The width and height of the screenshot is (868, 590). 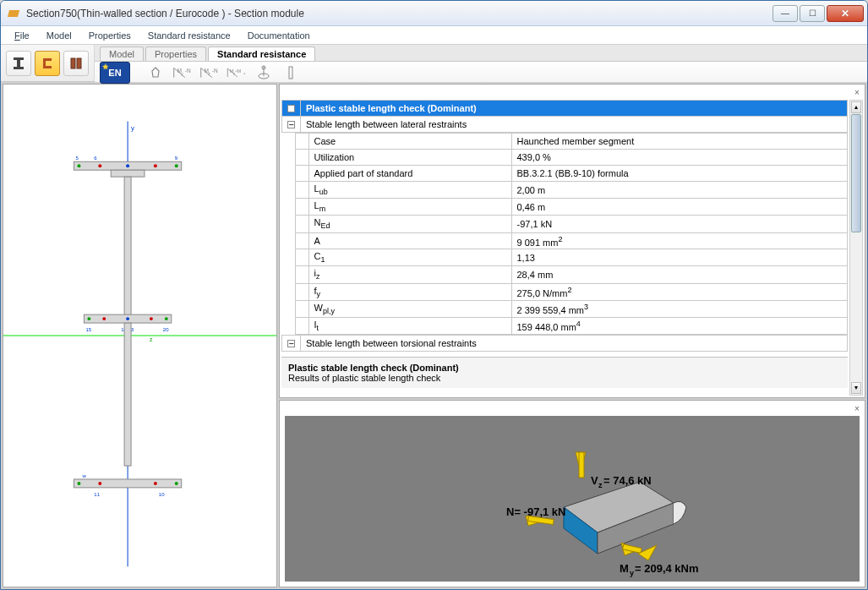 What do you see at coordinates (156, 73) in the screenshot?
I see `shape-icon` at bounding box center [156, 73].